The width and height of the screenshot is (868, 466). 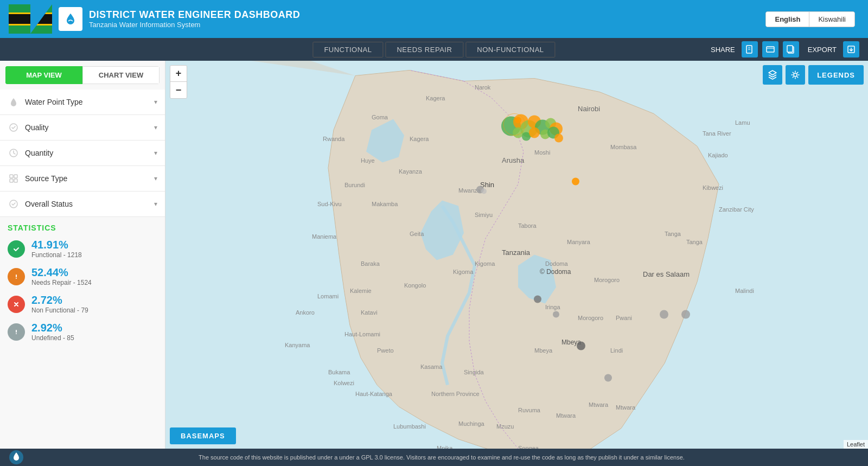 I want to click on navbar: FUNCTIONAL NEEDS REPAIR NON-FUNCTIONAL S…, so click(x=434, y=49).